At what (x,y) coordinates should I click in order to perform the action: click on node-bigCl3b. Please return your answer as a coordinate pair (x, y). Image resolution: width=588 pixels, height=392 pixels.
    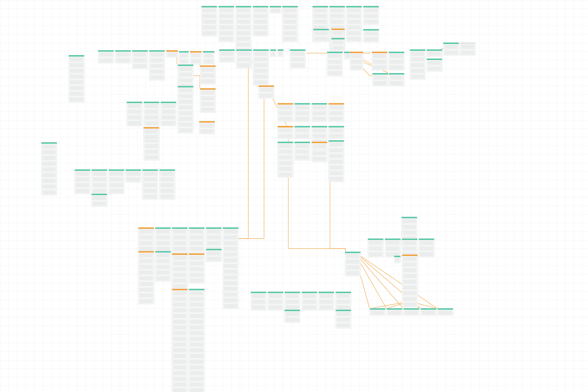
    Looking at the image, I should click on (180, 271).